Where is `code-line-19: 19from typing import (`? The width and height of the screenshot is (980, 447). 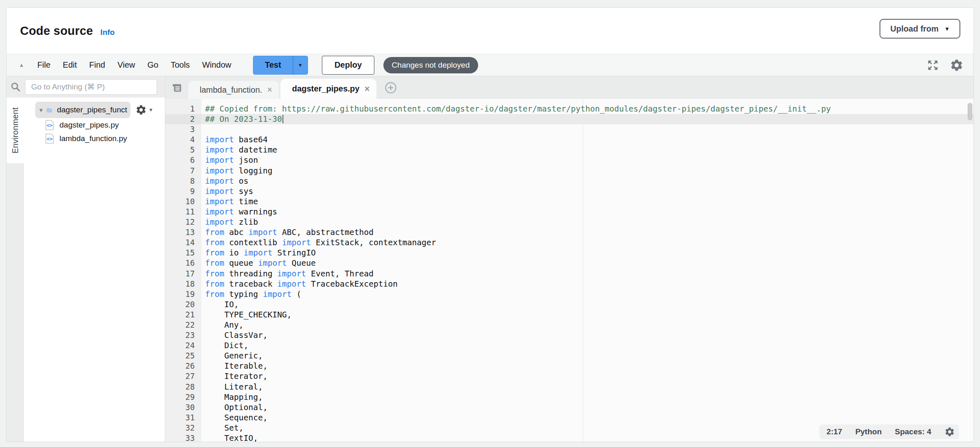 code-line-19: 19from typing import ( is located at coordinates (569, 294).